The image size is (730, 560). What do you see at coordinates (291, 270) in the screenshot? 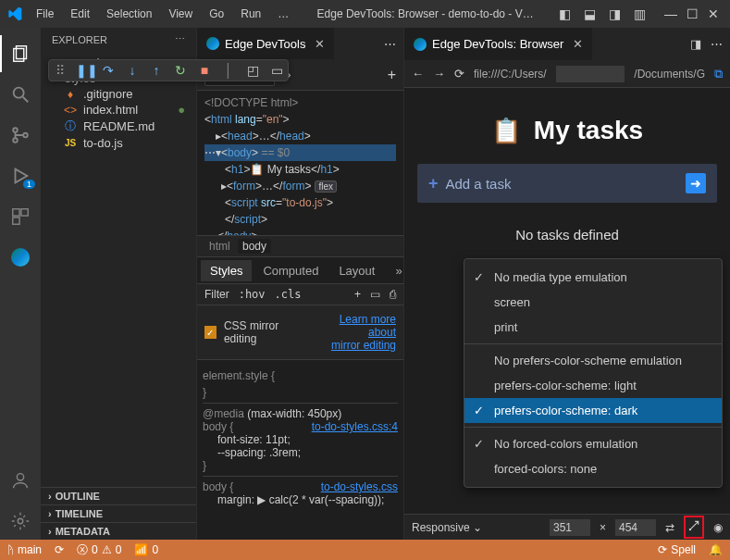
I see `computed-tab: Computed` at bounding box center [291, 270].